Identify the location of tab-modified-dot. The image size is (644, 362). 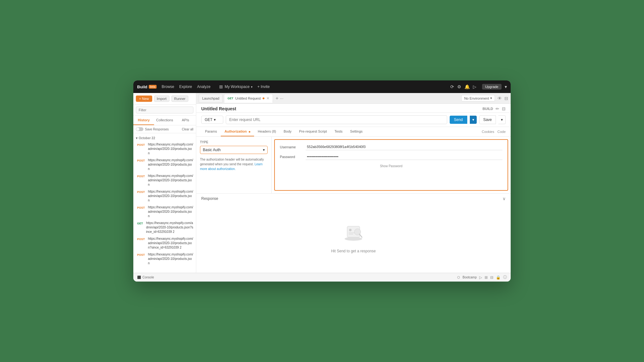
(264, 98).